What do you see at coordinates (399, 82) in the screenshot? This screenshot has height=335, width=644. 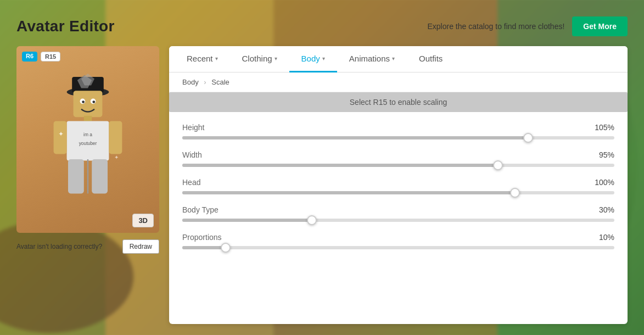 I see `breadcrumb: Body › Scale` at bounding box center [399, 82].